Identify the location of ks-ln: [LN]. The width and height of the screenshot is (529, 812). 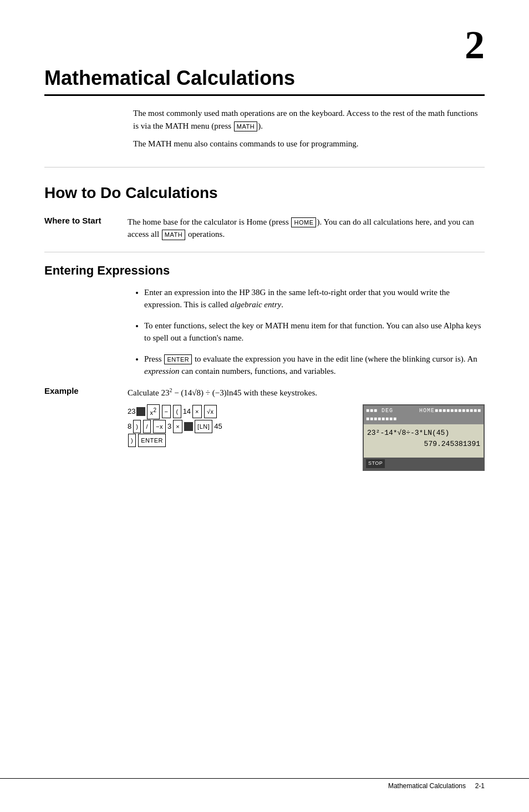
(204, 427).